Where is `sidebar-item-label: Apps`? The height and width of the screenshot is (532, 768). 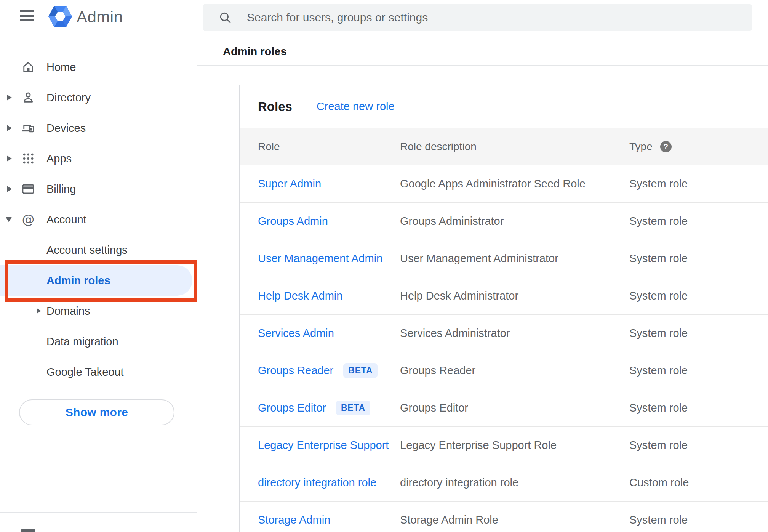 sidebar-item-label: Apps is located at coordinates (59, 159).